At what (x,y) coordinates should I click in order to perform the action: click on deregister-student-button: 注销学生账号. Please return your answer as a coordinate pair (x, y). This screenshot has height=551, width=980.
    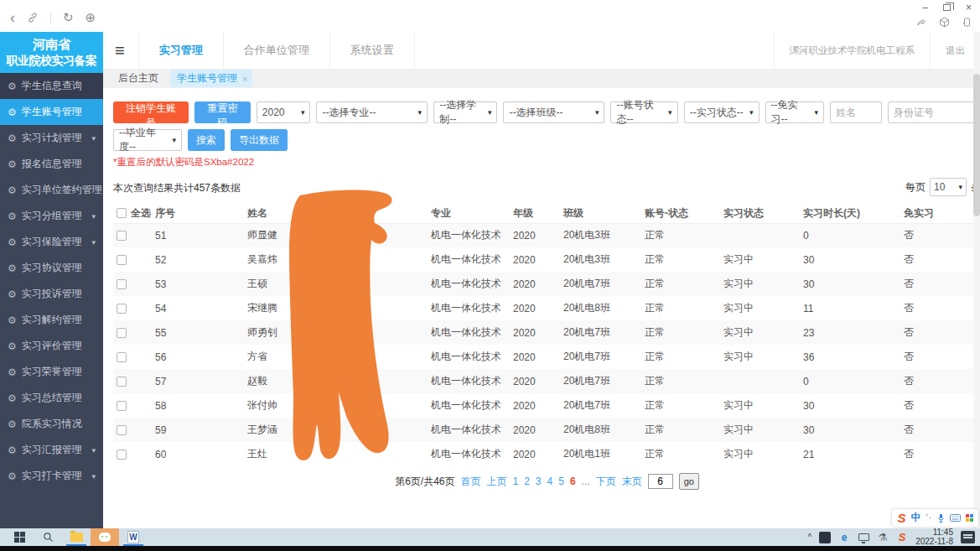
    Looking at the image, I should click on (151, 112).